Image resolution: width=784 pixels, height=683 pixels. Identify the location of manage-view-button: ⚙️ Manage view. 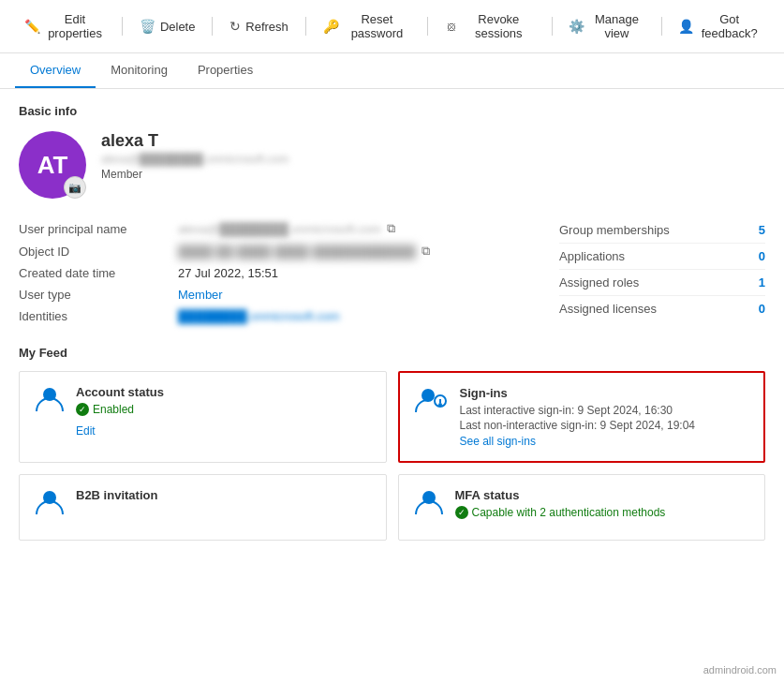
(606, 26).